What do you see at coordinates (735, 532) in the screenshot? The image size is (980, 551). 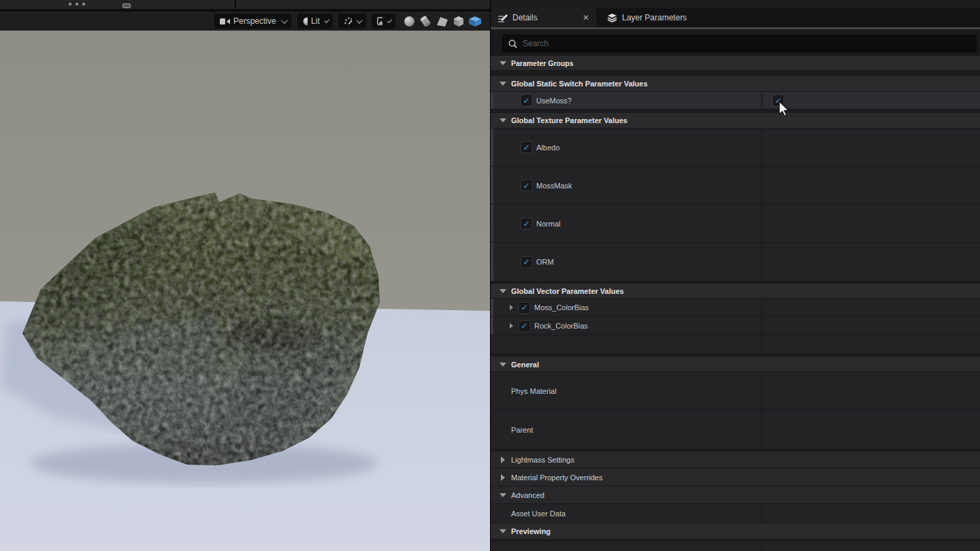 I see `category-previewing: Previewing` at bounding box center [735, 532].